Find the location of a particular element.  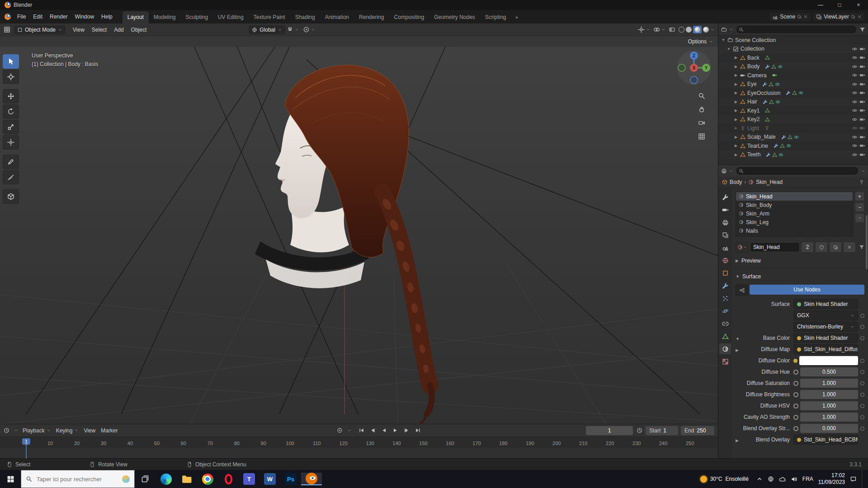

breadcrumb-material: Skin_Head is located at coordinates (769, 182).